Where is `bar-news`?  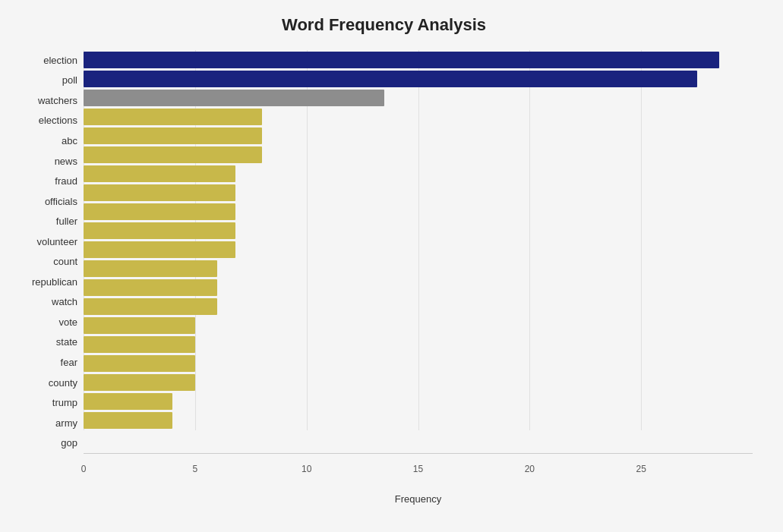
bar-news is located at coordinates (173, 155).